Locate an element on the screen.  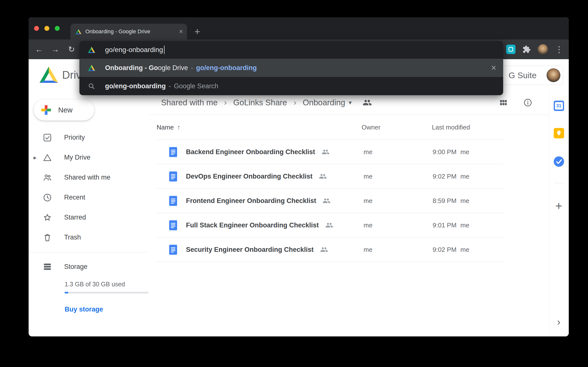
file-row-frontend: Frontend Engineer Onboarding Checklist m… is located at coordinates (330, 201).